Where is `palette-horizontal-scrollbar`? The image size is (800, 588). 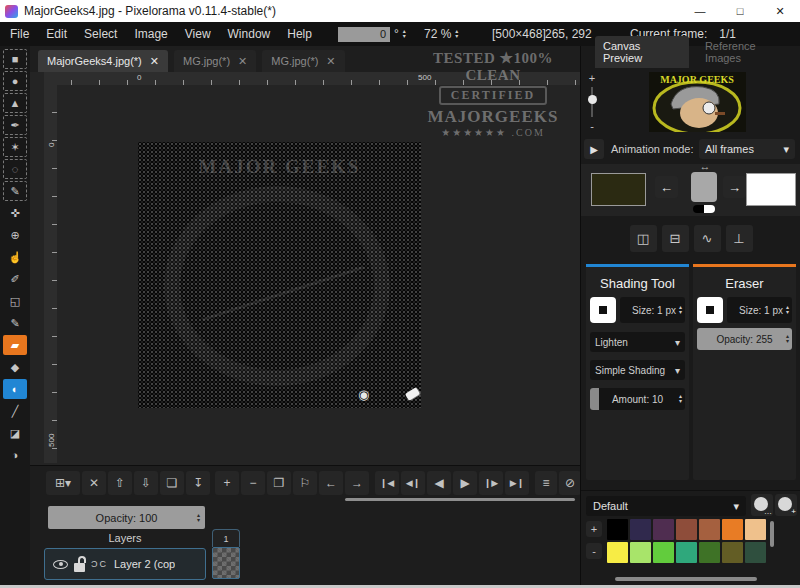 palette-horizontal-scrollbar is located at coordinates (686, 579).